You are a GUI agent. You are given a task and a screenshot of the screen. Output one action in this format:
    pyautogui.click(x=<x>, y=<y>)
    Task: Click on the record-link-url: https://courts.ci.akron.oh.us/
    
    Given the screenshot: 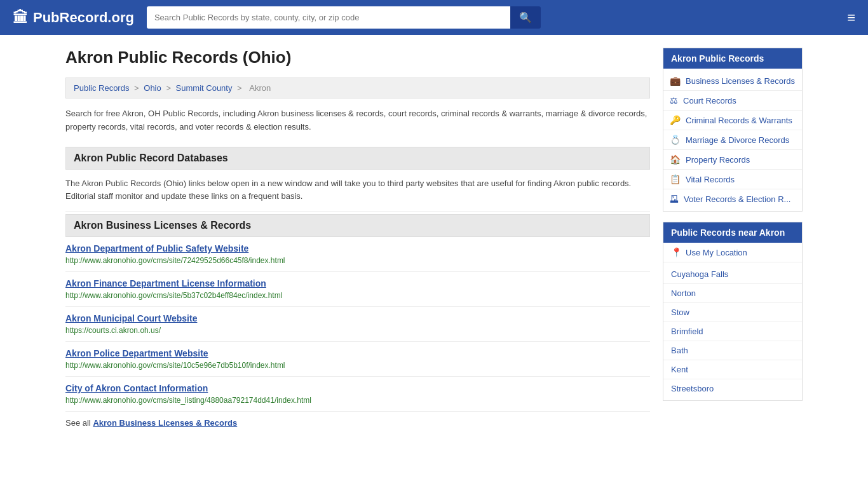 What is the action you would take?
    pyautogui.click(x=113, y=330)
    